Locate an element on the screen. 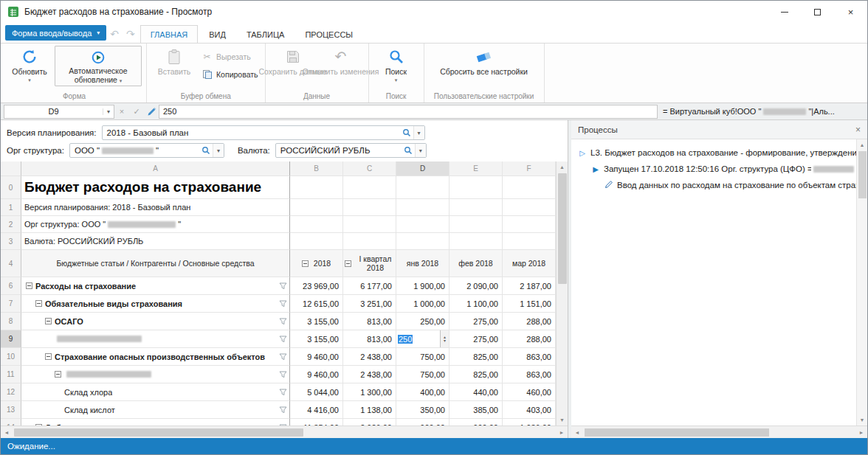 Image resolution: width=868 pixels, height=455 pixels. value-cell-d8: 250,00 is located at coordinates (423, 322).